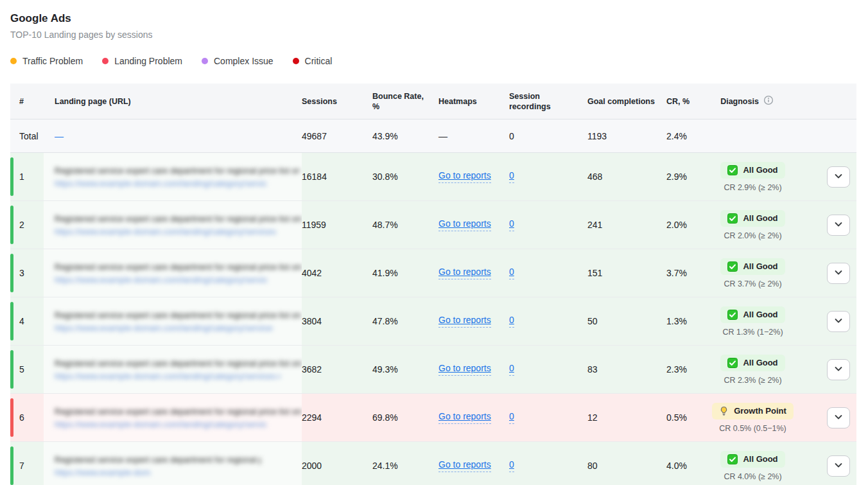  I want to click on diagnosis-detail: CR 2.3% (≥ 2%), so click(752, 380).